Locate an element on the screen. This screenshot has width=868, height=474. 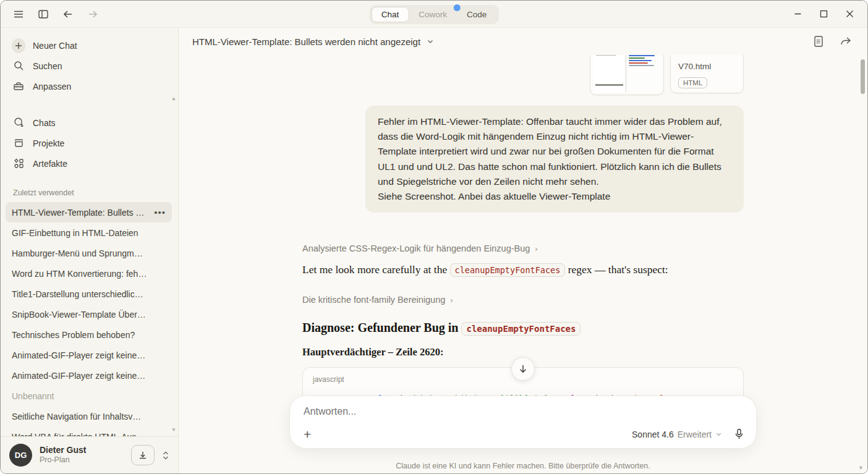
recent-chat-item: Seitliche Navigation für Inhaltsv… is located at coordinates (89, 417).